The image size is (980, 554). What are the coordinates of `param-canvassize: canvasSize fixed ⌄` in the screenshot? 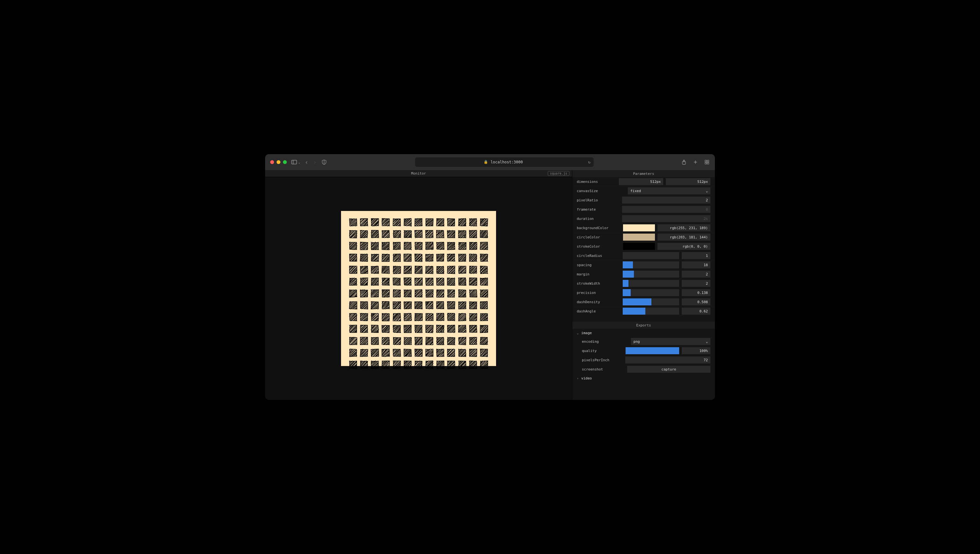 It's located at (644, 191).